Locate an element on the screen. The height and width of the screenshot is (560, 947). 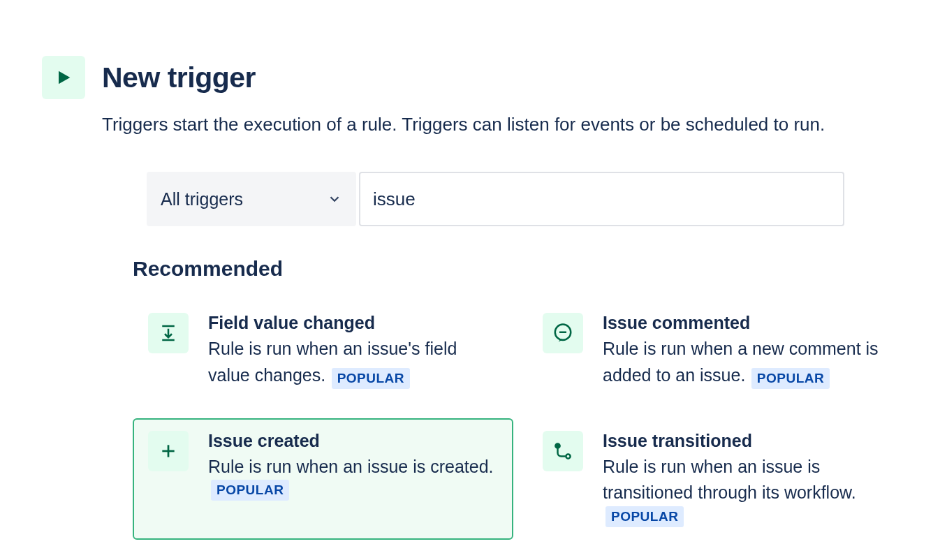
trigger-search-input is located at coordinates (602, 199).